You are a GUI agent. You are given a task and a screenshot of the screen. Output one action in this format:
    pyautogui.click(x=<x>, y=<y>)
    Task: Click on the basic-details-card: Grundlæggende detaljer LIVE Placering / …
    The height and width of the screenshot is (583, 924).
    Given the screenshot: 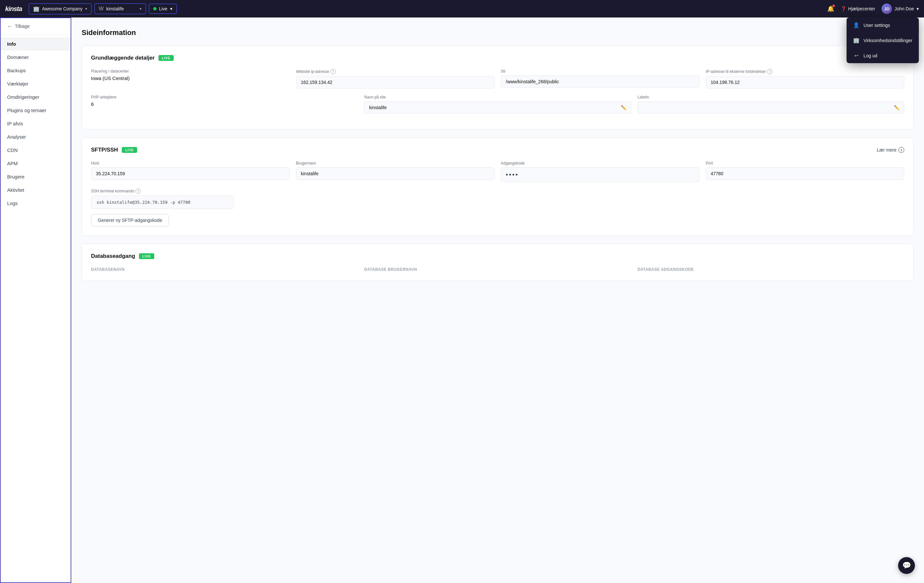 What is the action you would take?
    pyautogui.click(x=498, y=87)
    